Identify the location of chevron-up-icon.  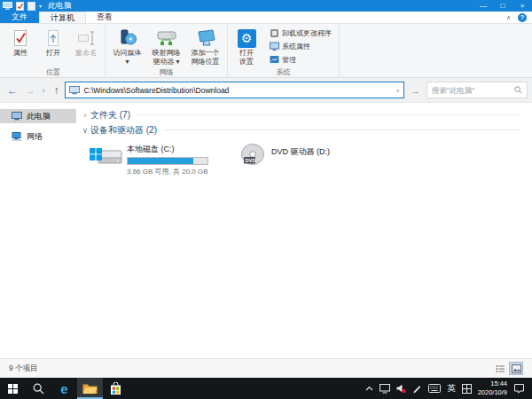
(369, 388).